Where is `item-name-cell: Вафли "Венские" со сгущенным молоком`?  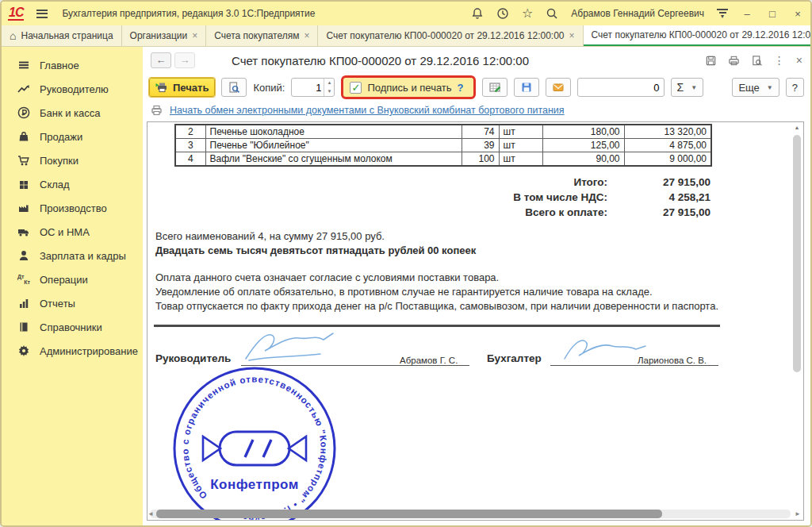 item-name-cell: Вафли "Венские" со сгущенным молоком is located at coordinates (333, 160).